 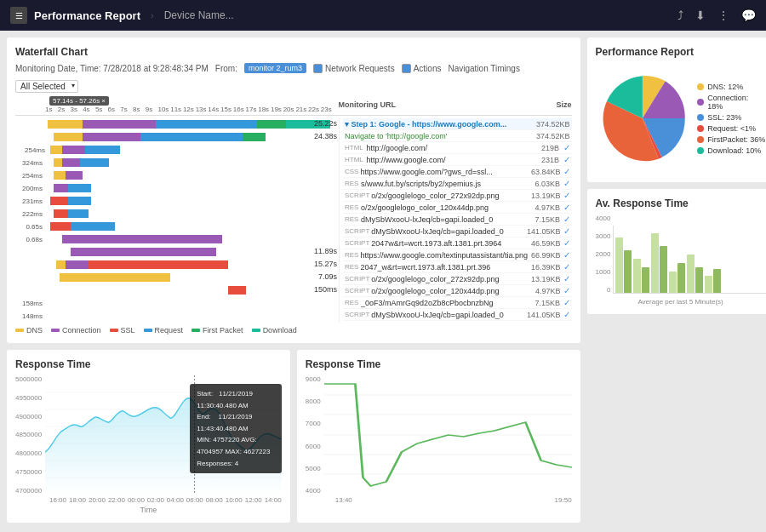 I want to click on right-chart-canvas, so click(x=448, y=435).